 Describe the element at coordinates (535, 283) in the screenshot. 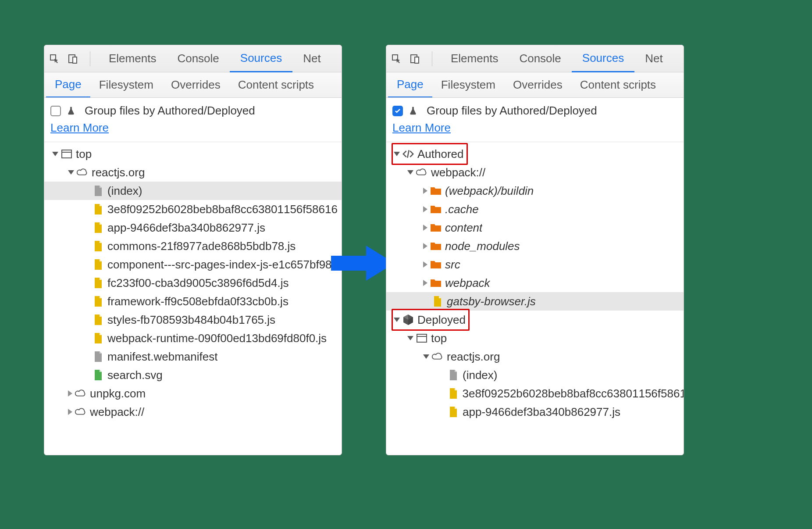

I see `tree-row: webpack` at that location.